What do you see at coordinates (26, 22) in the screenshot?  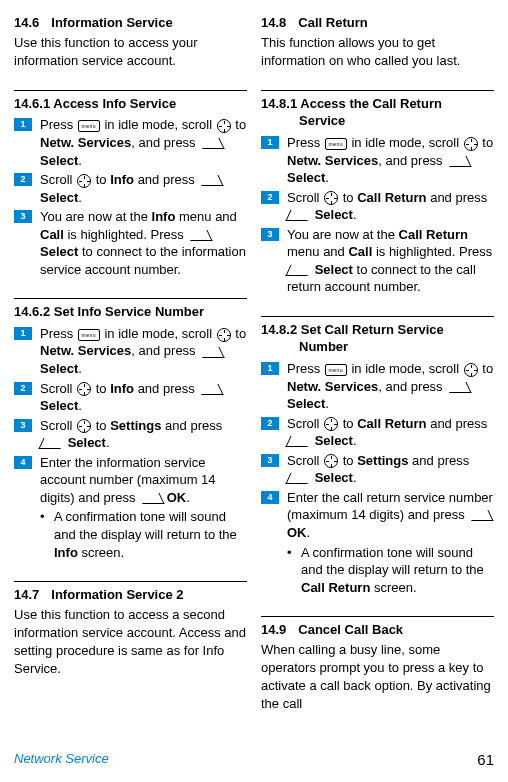 I see `section-number: 14.6` at bounding box center [26, 22].